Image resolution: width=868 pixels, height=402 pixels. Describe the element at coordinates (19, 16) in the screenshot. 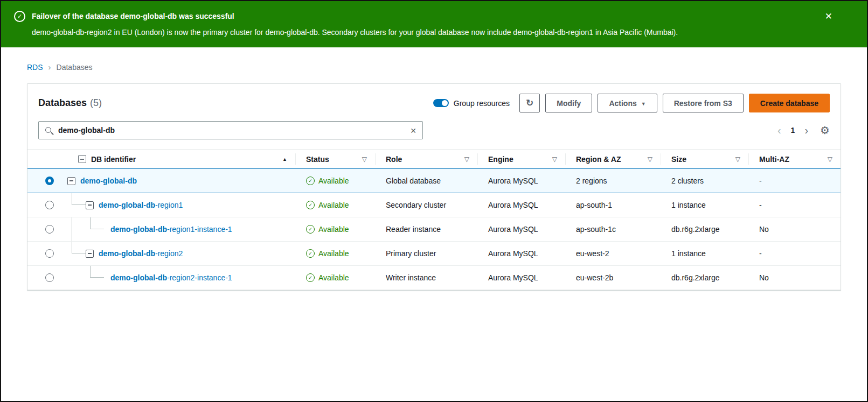

I see `success-check-icon: ✓` at that location.